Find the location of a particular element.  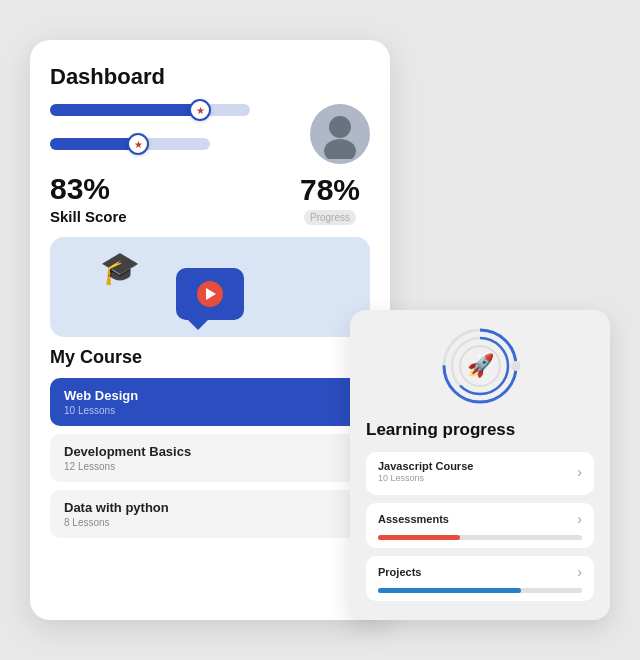

bar1-badge: ★ is located at coordinates (200, 110).